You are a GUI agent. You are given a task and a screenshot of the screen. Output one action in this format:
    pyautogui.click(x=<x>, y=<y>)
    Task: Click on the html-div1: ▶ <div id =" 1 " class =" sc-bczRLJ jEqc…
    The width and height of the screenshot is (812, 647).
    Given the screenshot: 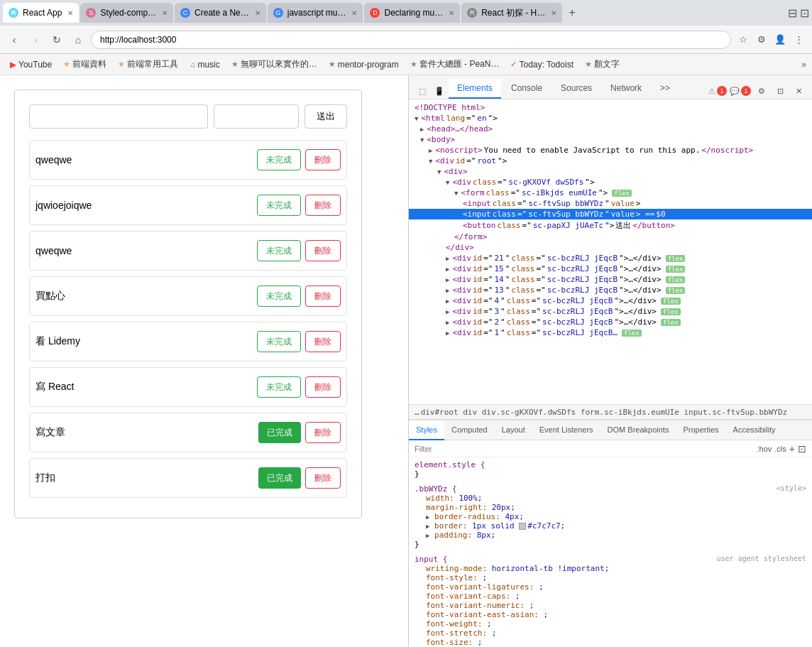 What is the action you would take?
    pyautogui.click(x=610, y=332)
    